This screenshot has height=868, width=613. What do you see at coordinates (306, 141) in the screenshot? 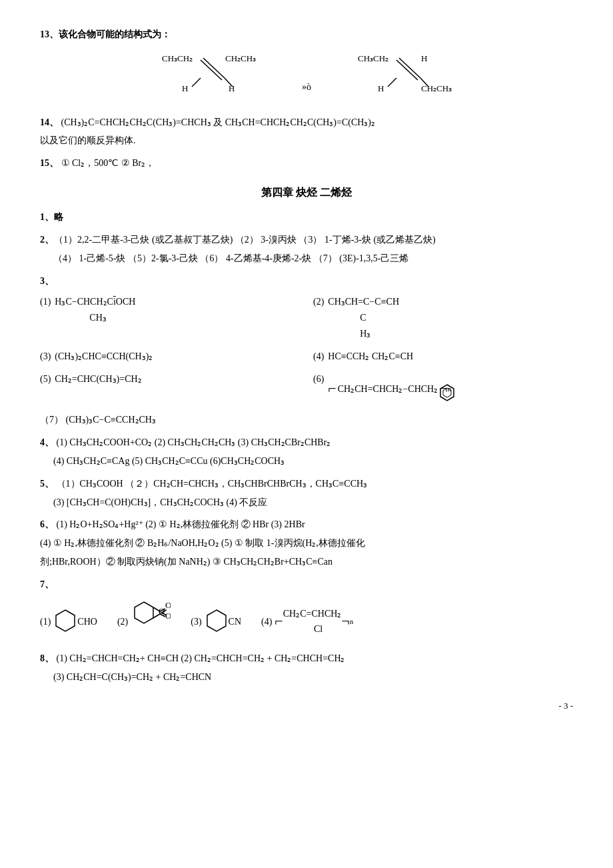
I see `q14-line2: 以及它们的顺反异构体.` at bounding box center [306, 141].